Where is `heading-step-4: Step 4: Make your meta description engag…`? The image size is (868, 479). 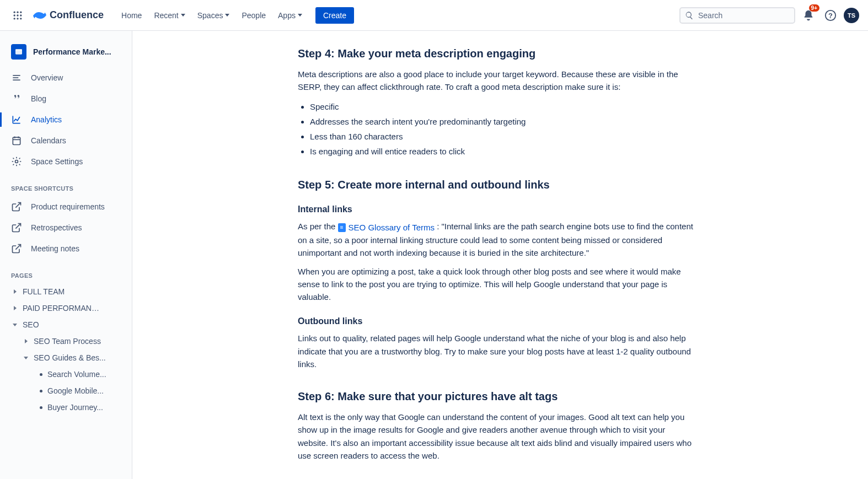
heading-step-4: Step 4: Make your meta description engag… is located at coordinates (496, 54).